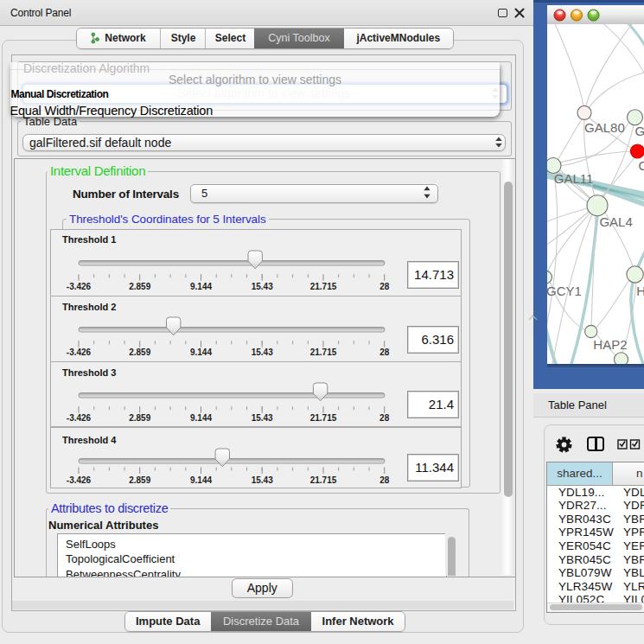 The image size is (644, 644). I want to click on svg-text: GAL80, so click(605, 128).